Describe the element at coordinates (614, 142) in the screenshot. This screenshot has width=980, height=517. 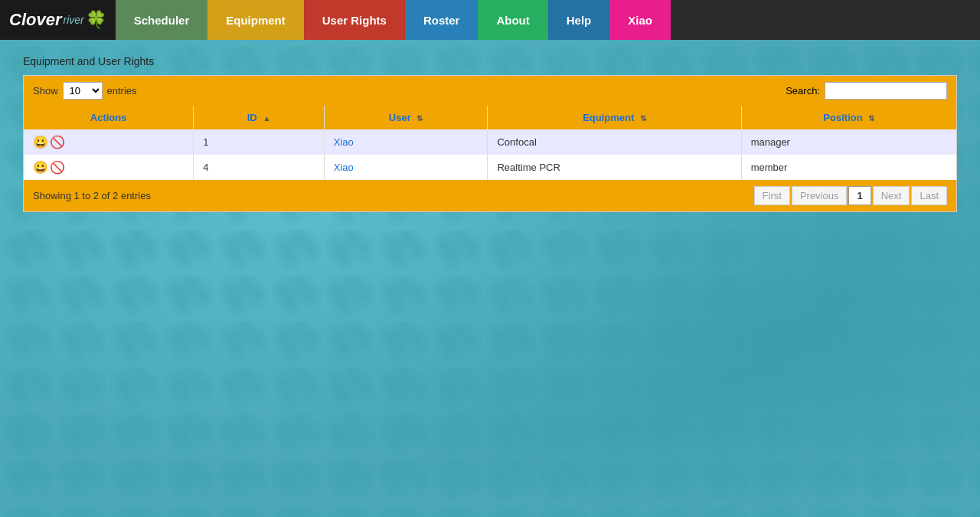
I see `cell-equipment: Confocal` at that location.